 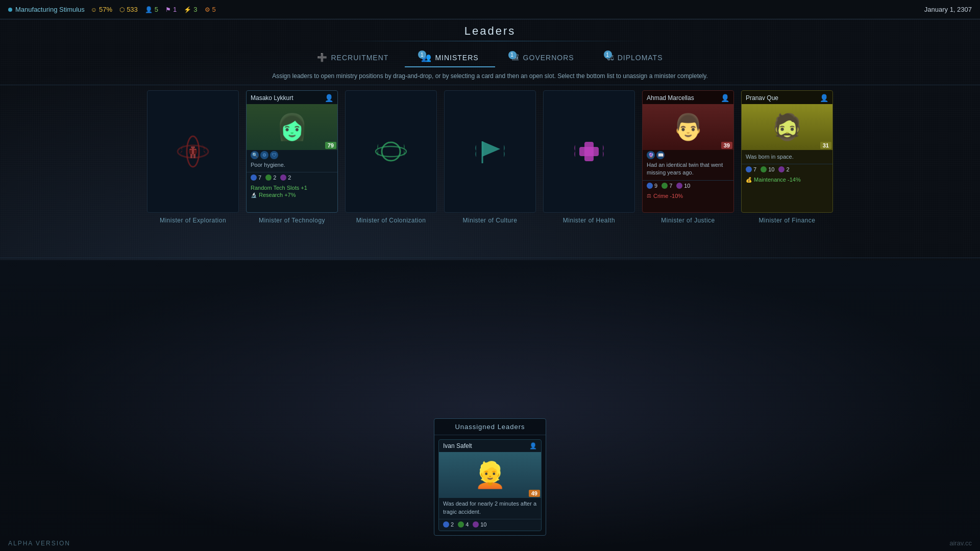 I want to click on population-value: 5, so click(x=156, y=9).